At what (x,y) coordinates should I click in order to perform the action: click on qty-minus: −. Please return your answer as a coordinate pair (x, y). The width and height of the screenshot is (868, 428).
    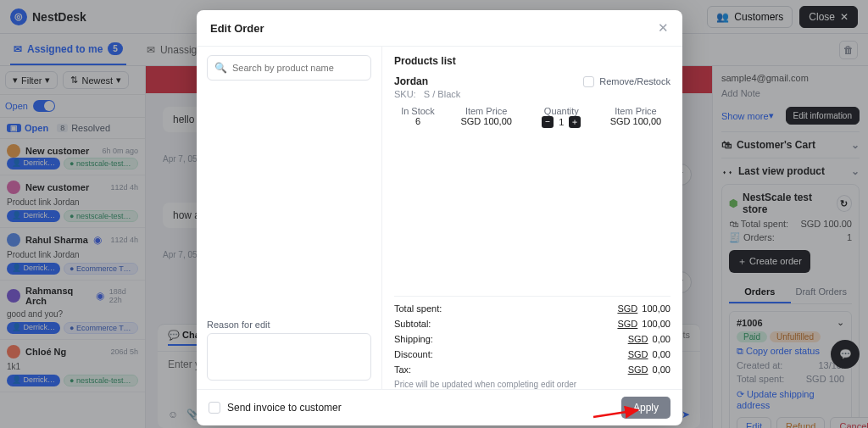
    Looking at the image, I should click on (548, 122).